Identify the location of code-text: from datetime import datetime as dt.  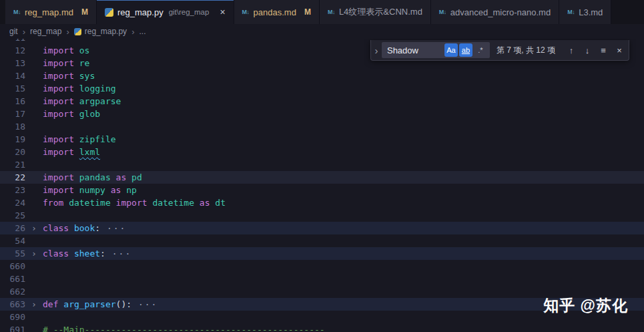
(343, 203).